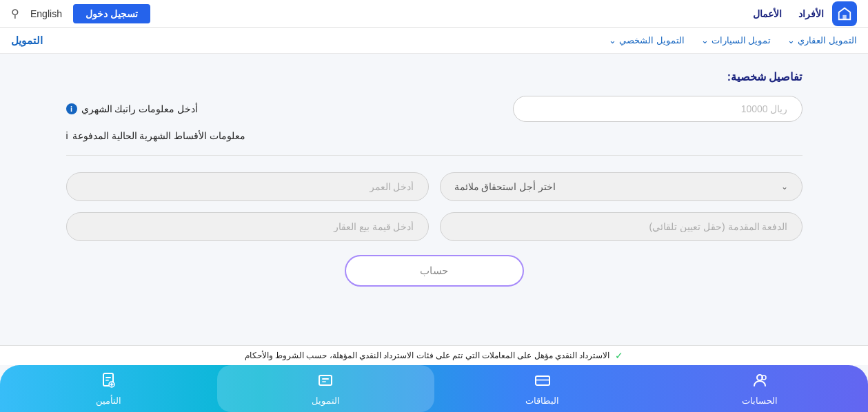 The image size is (868, 412). Describe the element at coordinates (159, 136) in the screenshot. I see `installments-label-text: معلومات الأقساط الشهرية الحالية المدفوعة` at that location.